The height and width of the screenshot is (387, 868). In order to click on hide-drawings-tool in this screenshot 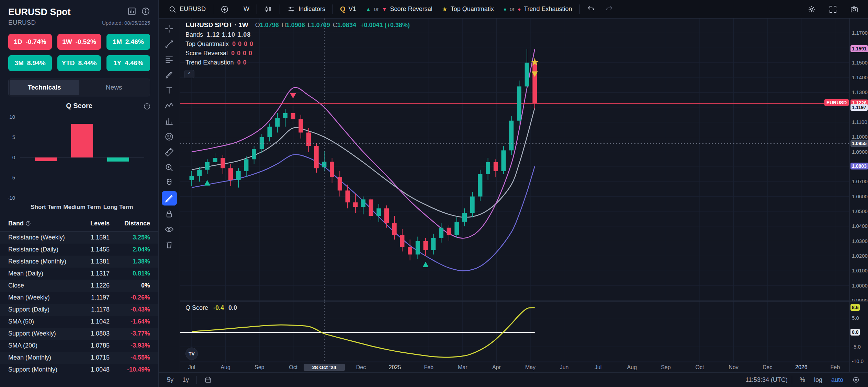, I will do `click(169, 229)`.